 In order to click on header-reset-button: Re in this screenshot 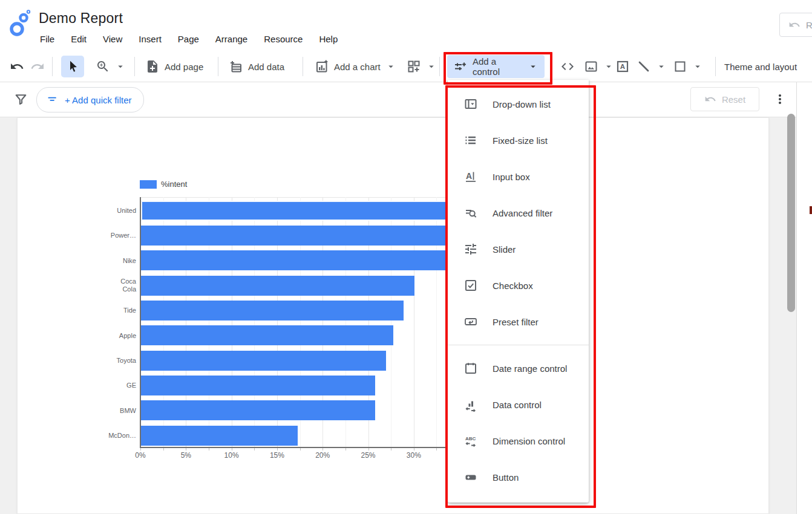, I will do `click(796, 25)`.